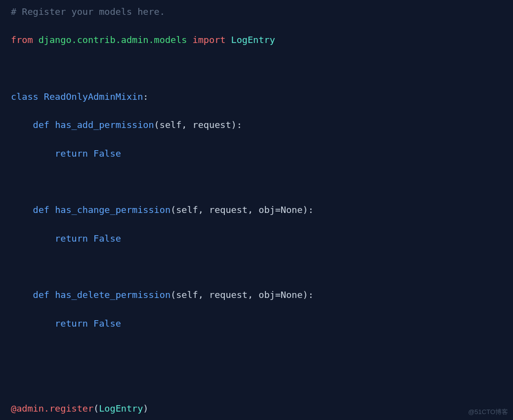 This screenshot has height=420, width=513. I want to click on method-has-add: has_add_permission, so click(104, 125).